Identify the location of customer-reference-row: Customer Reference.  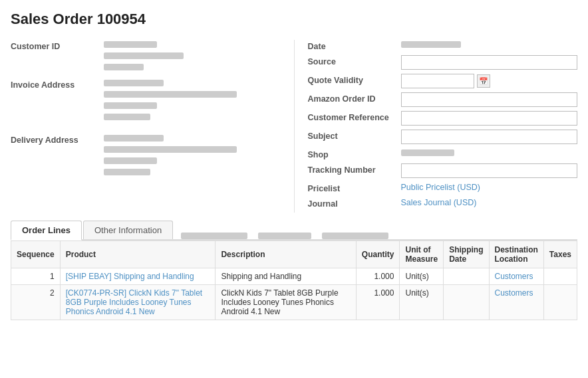
(443, 118).